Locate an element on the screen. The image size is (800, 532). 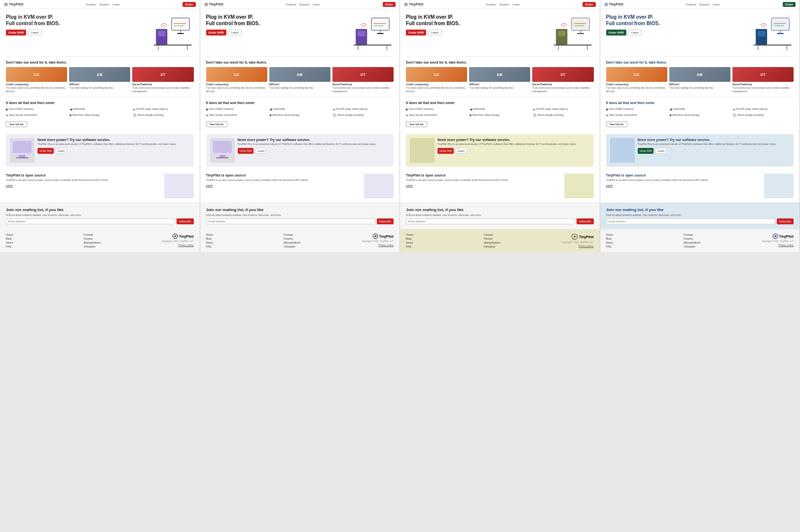
footer-links: Home Contact Blog Forums About @tinypilo… is located at coordinates (480, 241).